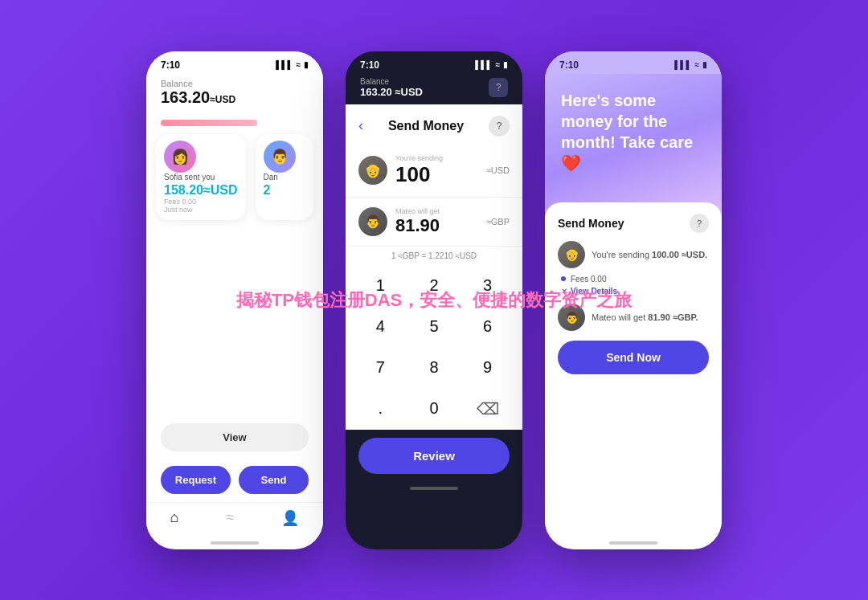 This screenshot has width=868, height=600. What do you see at coordinates (196, 480) in the screenshot?
I see `request-button: Request` at bounding box center [196, 480].